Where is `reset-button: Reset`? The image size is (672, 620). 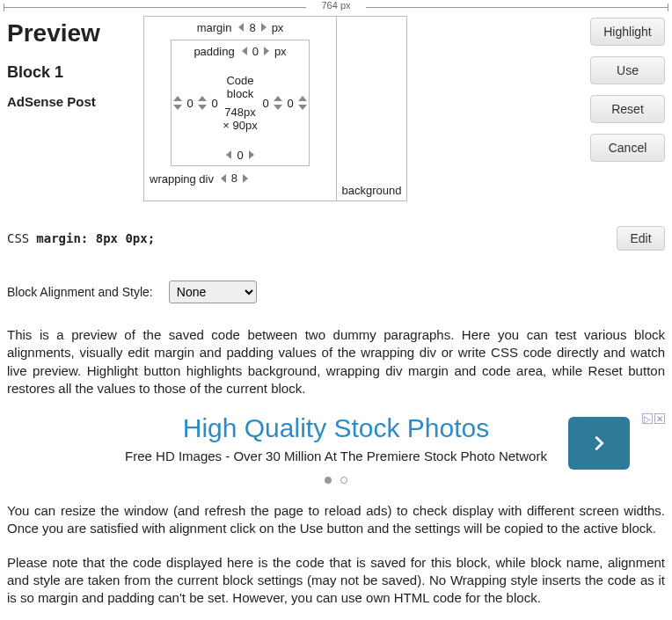
reset-button: Reset is located at coordinates (628, 109).